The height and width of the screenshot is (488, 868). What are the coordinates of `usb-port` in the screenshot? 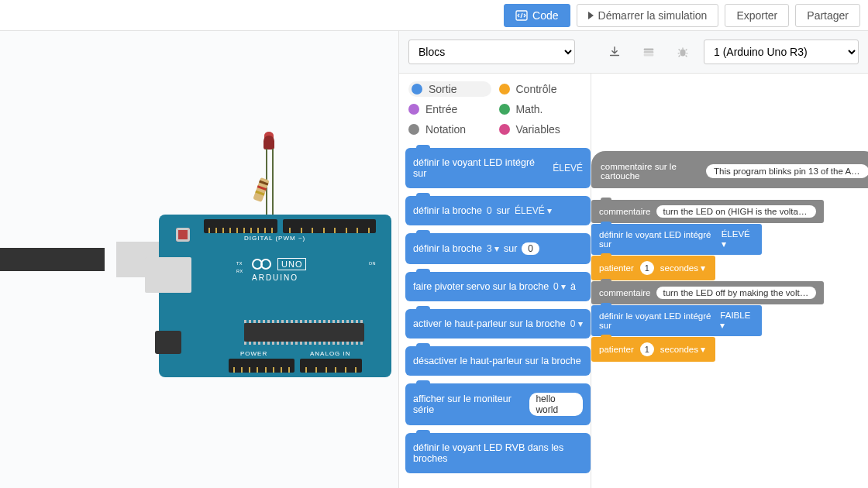 It's located at (168, 275).